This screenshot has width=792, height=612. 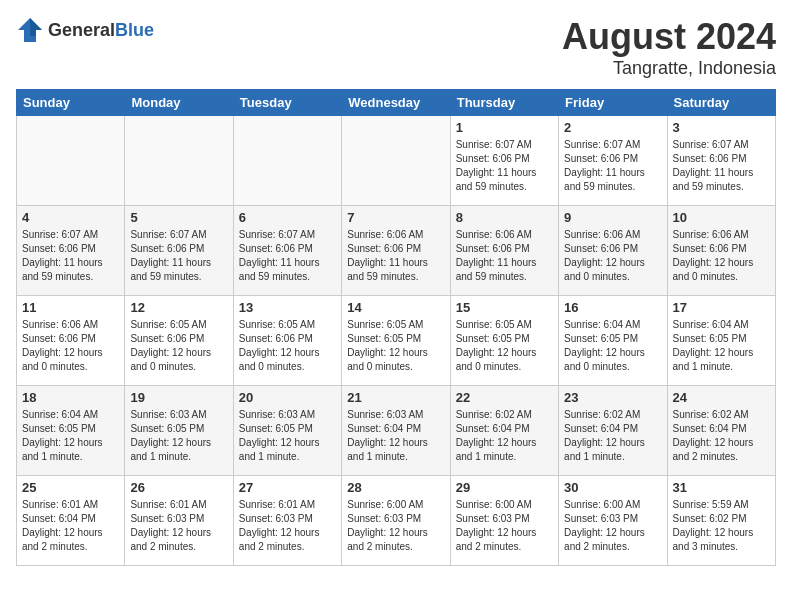 What do you see at coordinates (179, 251) in the screenshot?
I see `calendar-day-cell: 5Sunrise: 6:07 AM Sunset: 6:06 PM Daylig…` at bounding box center [179, 251].